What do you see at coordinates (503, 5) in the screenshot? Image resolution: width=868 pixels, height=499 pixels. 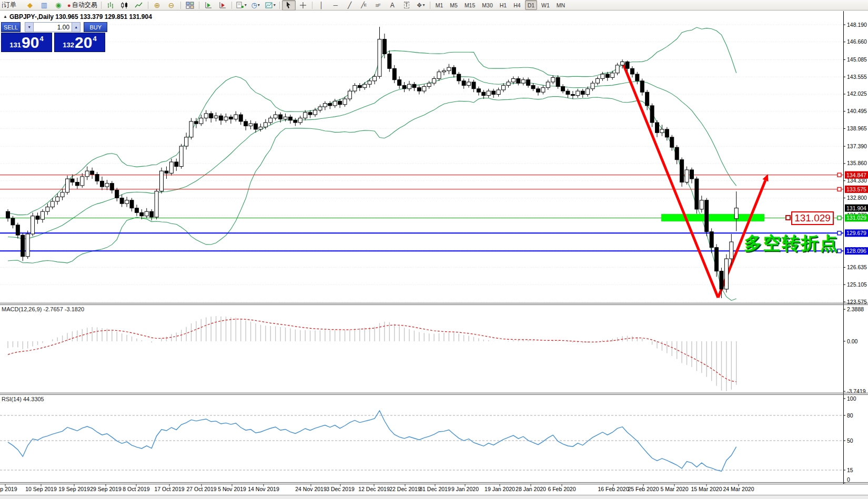 I see `timeframe-button-h1: H1` at bounding box center [503, 5].